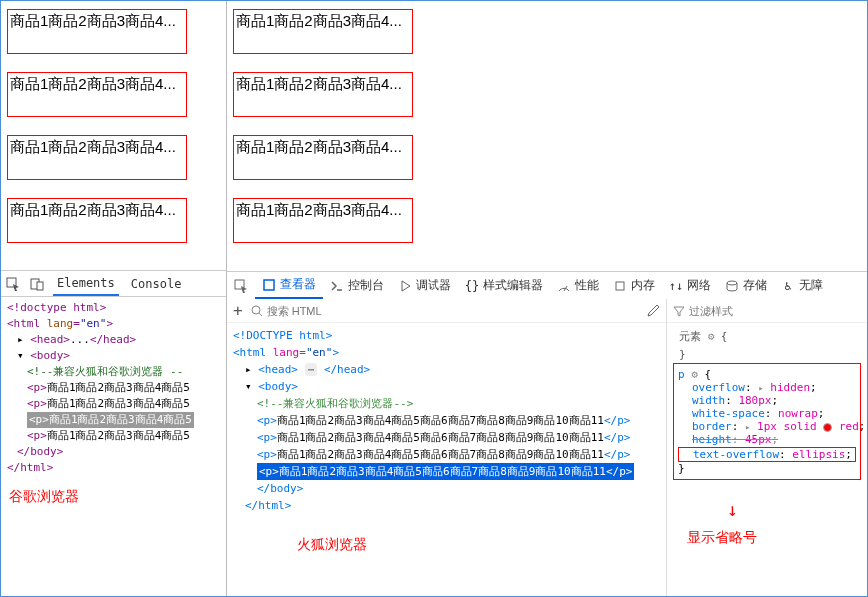  What do you see at coordinates (767, 455) in the screenshot?
I see `css-declaration-highlighted: text-overflow: ellipsis;` at bounding box center [767, 455].